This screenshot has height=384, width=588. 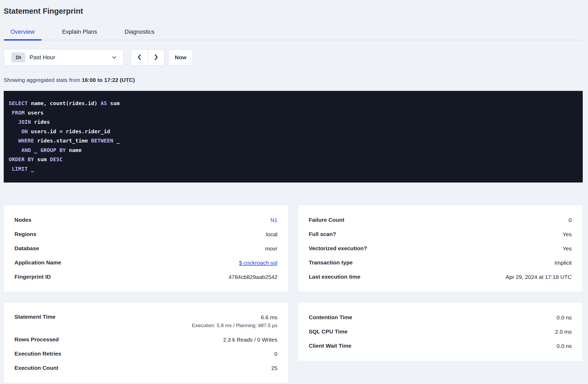 I want to click on stat-label: Regions, so click(x=25, y=234).